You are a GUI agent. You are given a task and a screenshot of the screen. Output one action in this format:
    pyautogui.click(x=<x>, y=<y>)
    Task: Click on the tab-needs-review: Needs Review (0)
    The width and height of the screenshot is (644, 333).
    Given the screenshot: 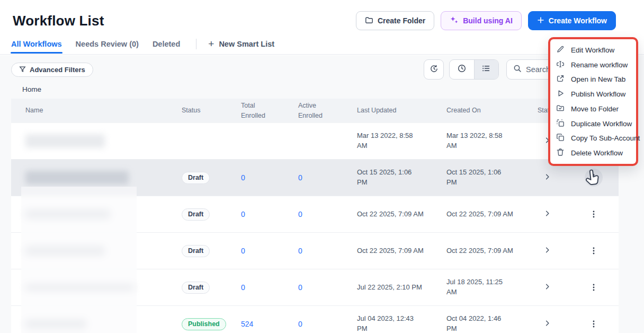 What is the action you would take?
    pyautogui.click(x=107, y=47)
    